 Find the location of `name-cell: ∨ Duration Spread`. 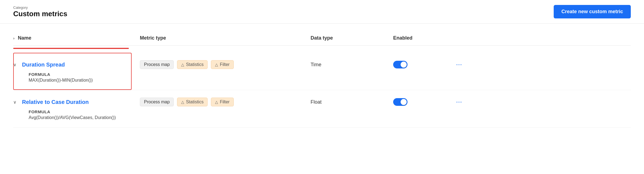

name-cell: ∨ Duration Spread is located at coordinates (77, 65).